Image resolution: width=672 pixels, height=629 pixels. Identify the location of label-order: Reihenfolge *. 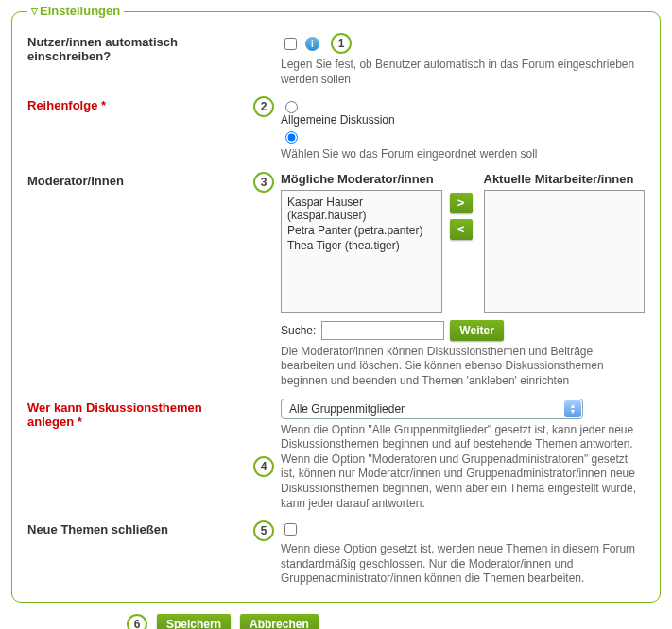
(137, 129).